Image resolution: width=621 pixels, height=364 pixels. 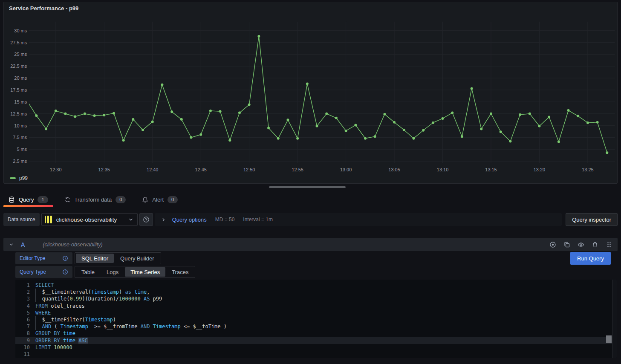 I want to click on query-datasource-hint: (clickhouse-observability), so click(x=72, y=245).